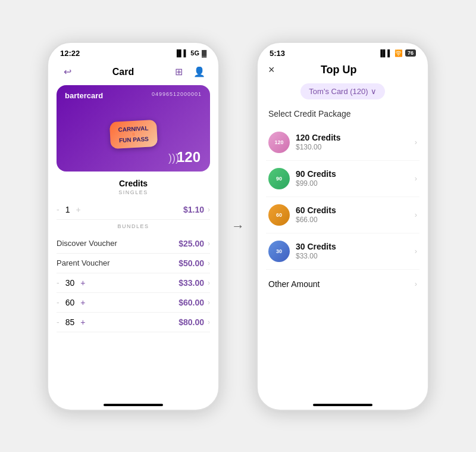 This screenshot has height=452, width=476. Describe the element at coordinates (192, 303) in the screenshot. I see `price-60: $60.00` at that location.